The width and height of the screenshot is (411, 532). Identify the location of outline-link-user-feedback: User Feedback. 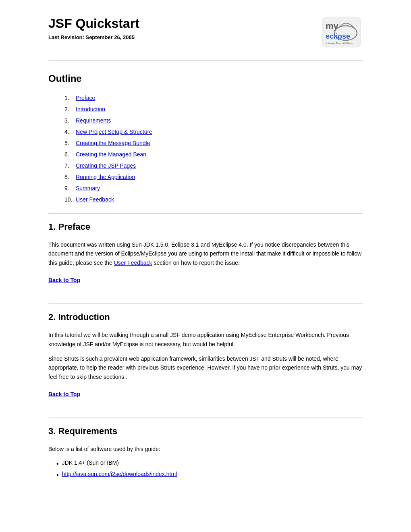
(95, 200).